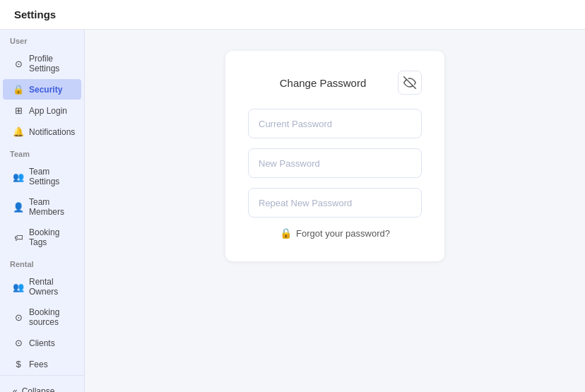 Image resolution: width=585 pixels, height=392 pixels. What do you see at coordinates (335, 163) in the screenshot?
I see `new-password-input` at bounding box center [335, 163].